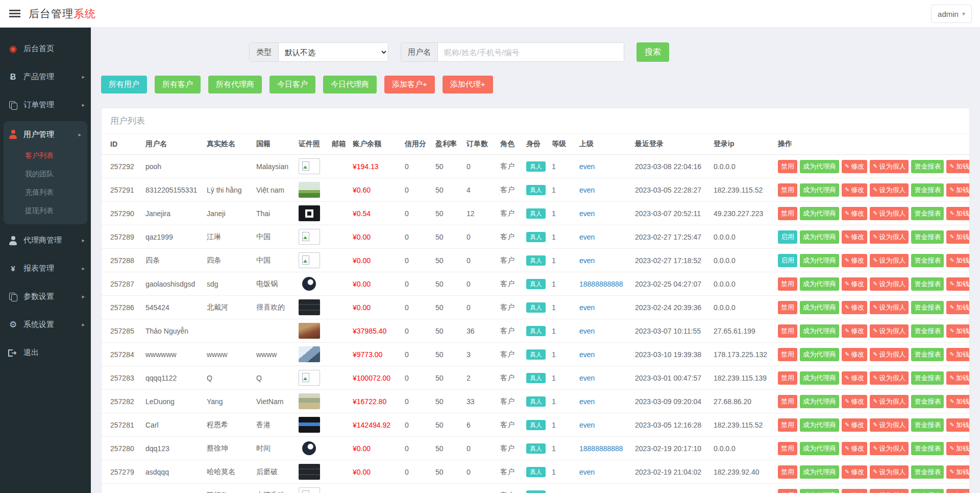 This screenshot has height=493, width=980. What do you see at coordinates (45, 325) in the screenshot?
I see `sidebar-item-system: 系统设置▸` at bounding box center [45, 325].